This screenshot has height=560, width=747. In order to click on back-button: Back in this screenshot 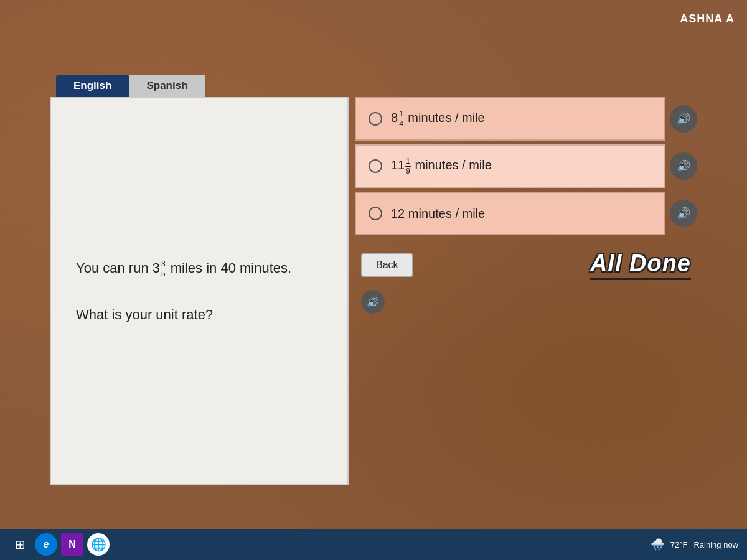, I will do `click(387, 265)`.